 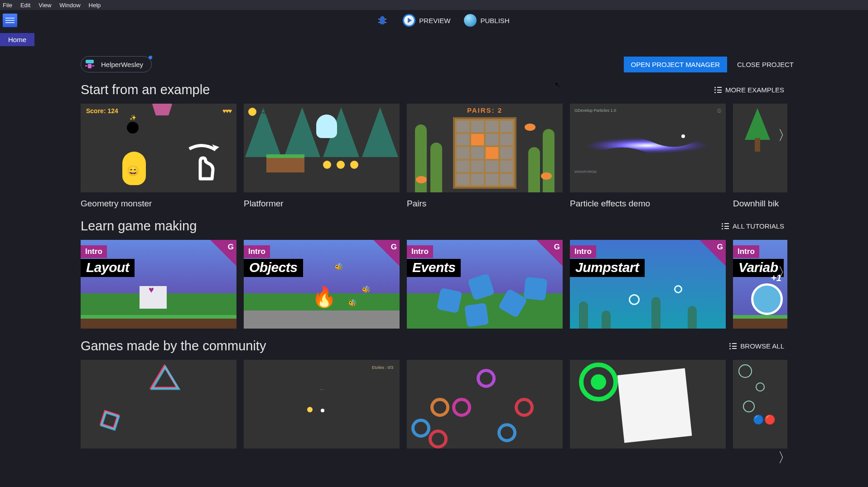 What do you see at coordinates (648, 284) in the screenshot?
I see `tutorial-thumb: G Intro Jumpstart` at bounding box center [648, 284].